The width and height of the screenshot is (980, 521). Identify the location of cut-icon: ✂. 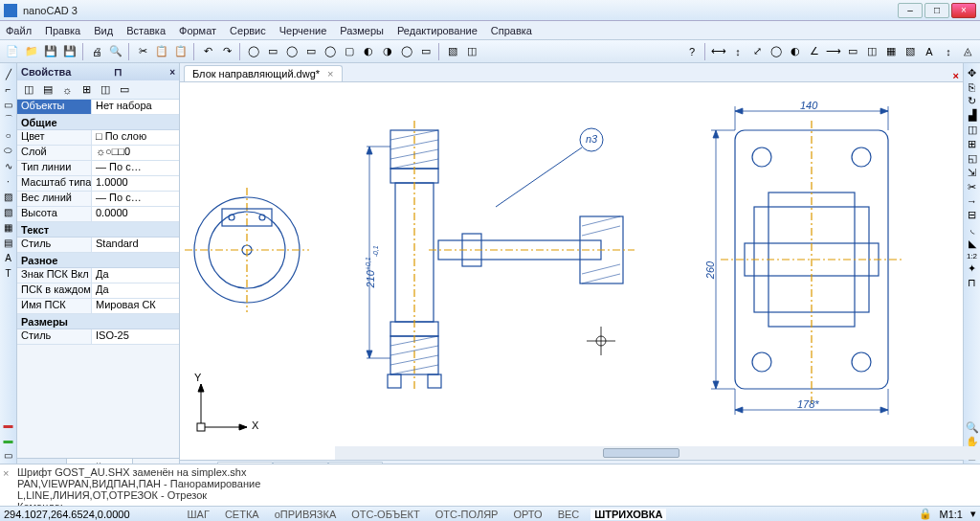
(143, 52).